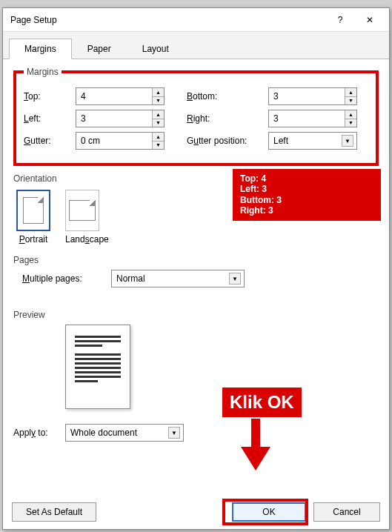 The image size is (392, 532). I want to click on help-icon: ?, so click(341, 20).